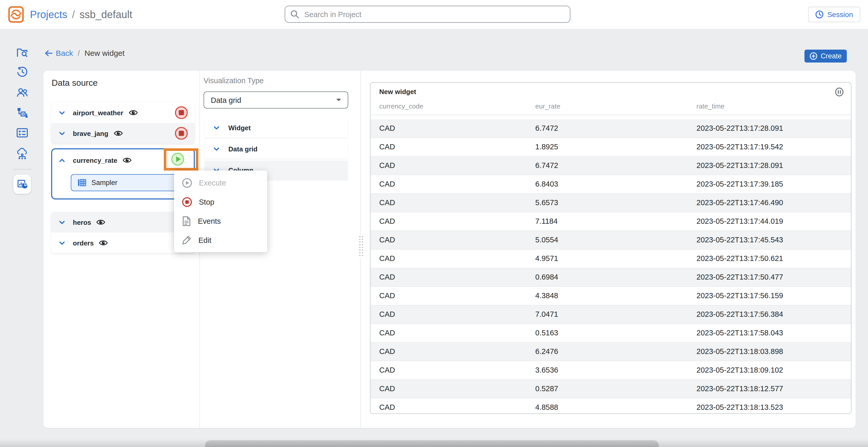 The width and height of the screenshot is (868, 447). Describe the element at coordinates (740, 370) in the screenshot. I see `cell-rate-time: 2023-05-22T13:18:09.102` at that location.